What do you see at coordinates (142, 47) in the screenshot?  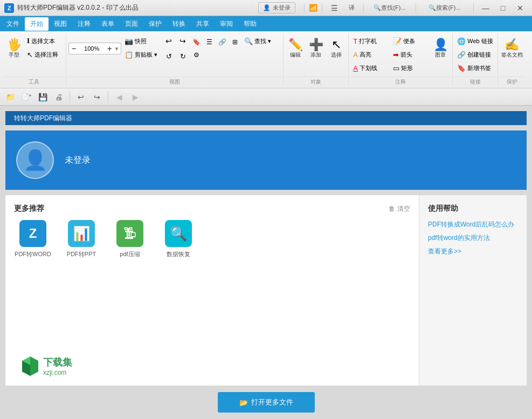 I see `view-tools: 📷 快照 📋 剪贴板 ▾` at bounding box center [142, 47].